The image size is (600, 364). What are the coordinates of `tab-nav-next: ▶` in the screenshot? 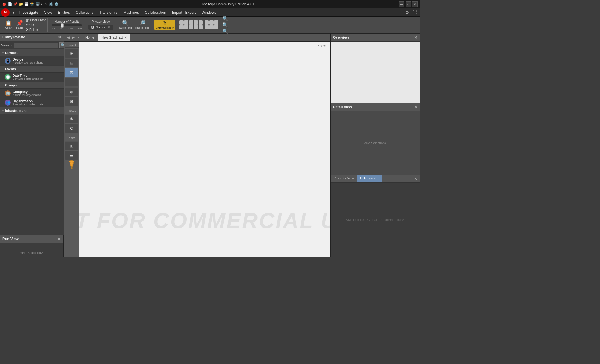 It's located at (73, 37).